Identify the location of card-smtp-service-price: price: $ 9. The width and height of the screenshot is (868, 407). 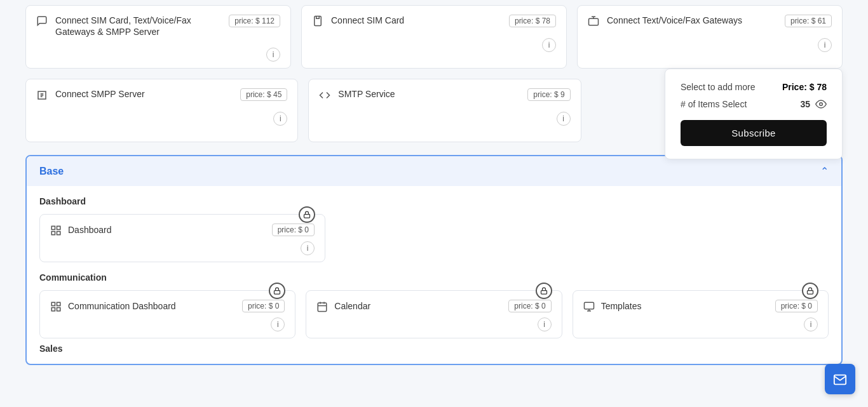
(549, 95).